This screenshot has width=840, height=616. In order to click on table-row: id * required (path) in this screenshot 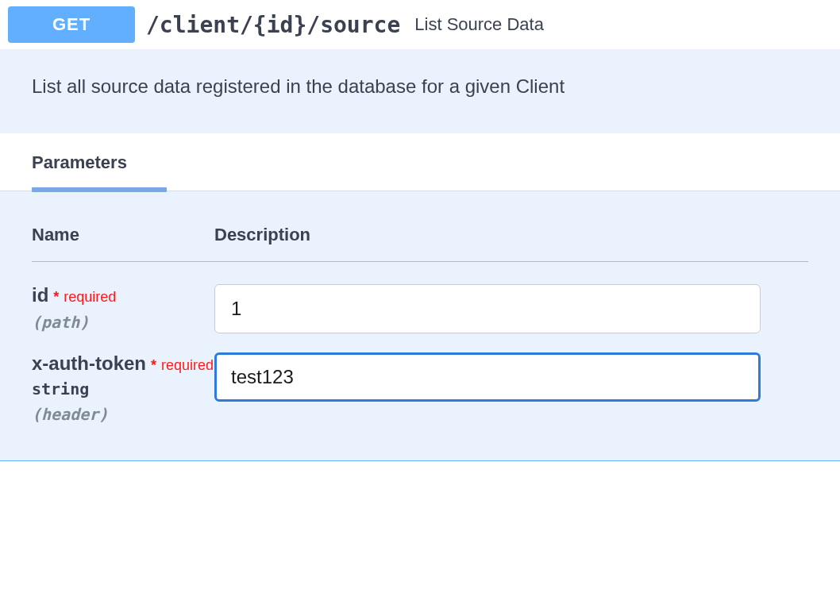, I will do `click(420, 304)`.